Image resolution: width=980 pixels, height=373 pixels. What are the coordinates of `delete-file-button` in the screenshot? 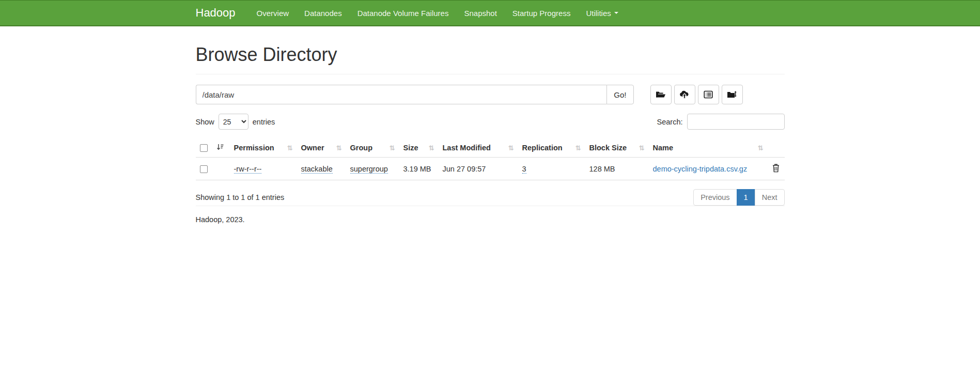 It's located at (776, 168).